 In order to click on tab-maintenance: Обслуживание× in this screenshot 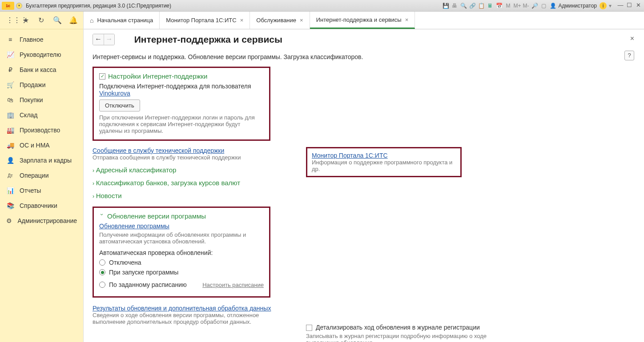, I will do `click(280, 20)`.